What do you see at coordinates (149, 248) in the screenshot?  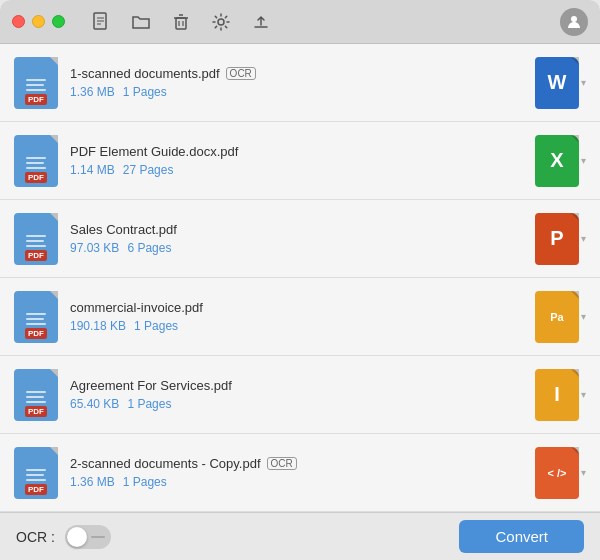 I see `file-pages: 6 Pages` at bounding box center [149, 248].